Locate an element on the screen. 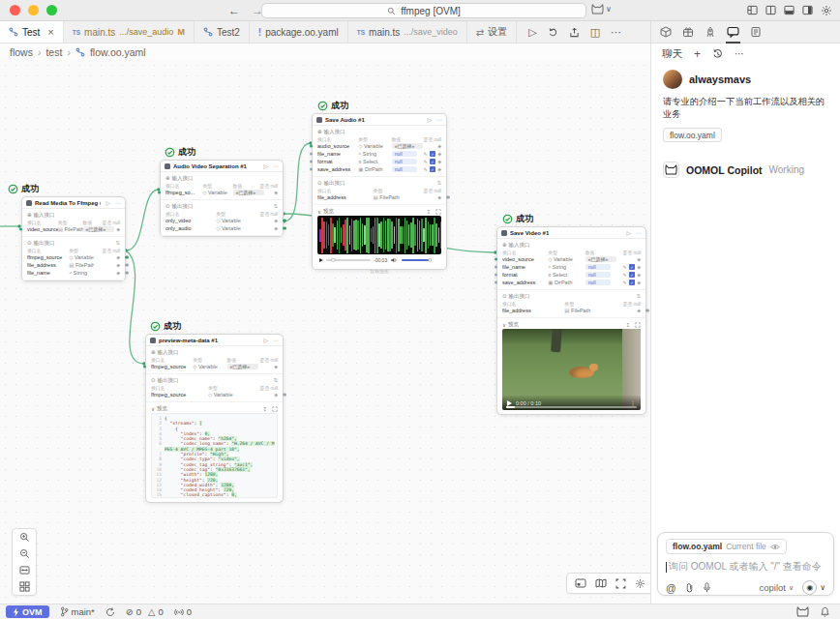  close-window-button is located at coordinates (15, 10).